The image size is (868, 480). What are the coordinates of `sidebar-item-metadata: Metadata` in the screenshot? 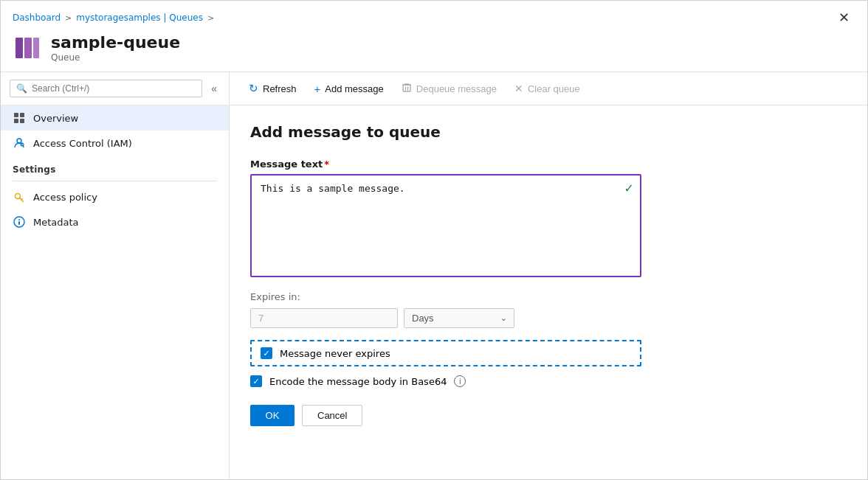 It's located at (115, 222).